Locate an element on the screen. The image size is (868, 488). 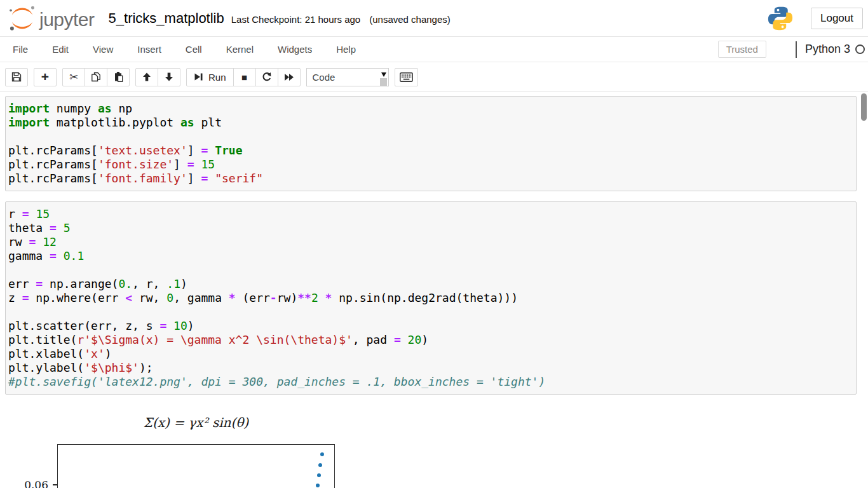
interrupt-kernel-button: ■ is located at coordinates (245, 78).